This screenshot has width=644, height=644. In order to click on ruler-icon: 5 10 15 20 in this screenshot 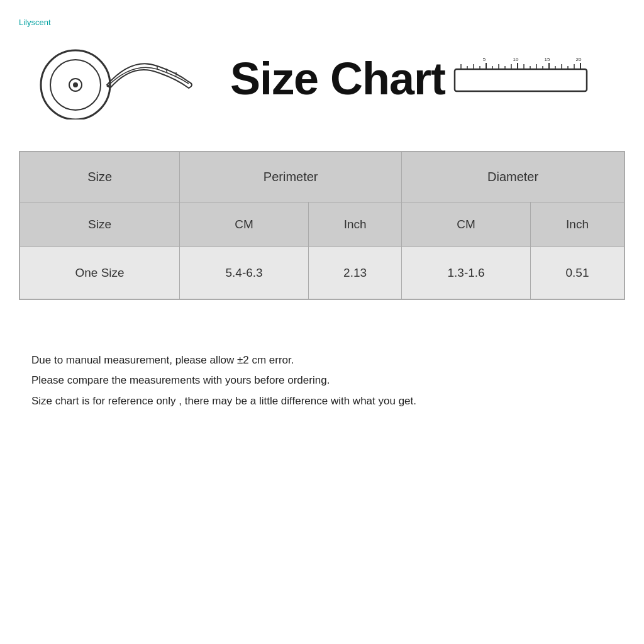, I will do `click(521, 79)`.